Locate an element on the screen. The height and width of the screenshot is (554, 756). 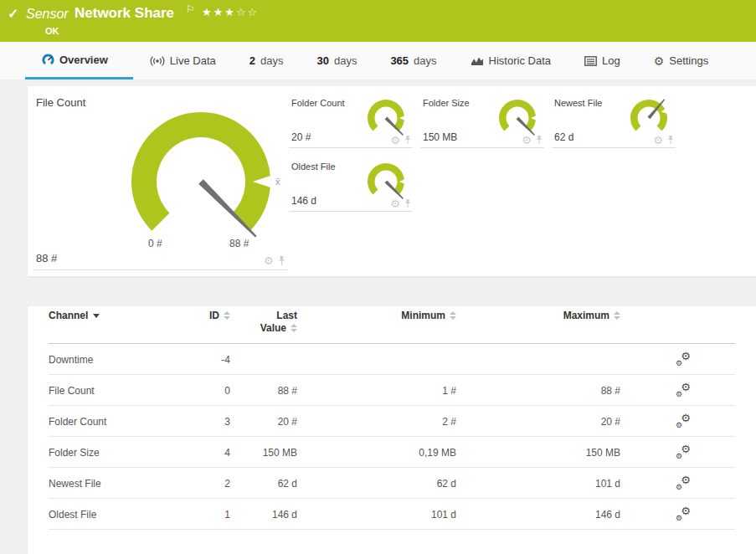
gauge-scale-min: 0 # is located at coordinates (156, 244).